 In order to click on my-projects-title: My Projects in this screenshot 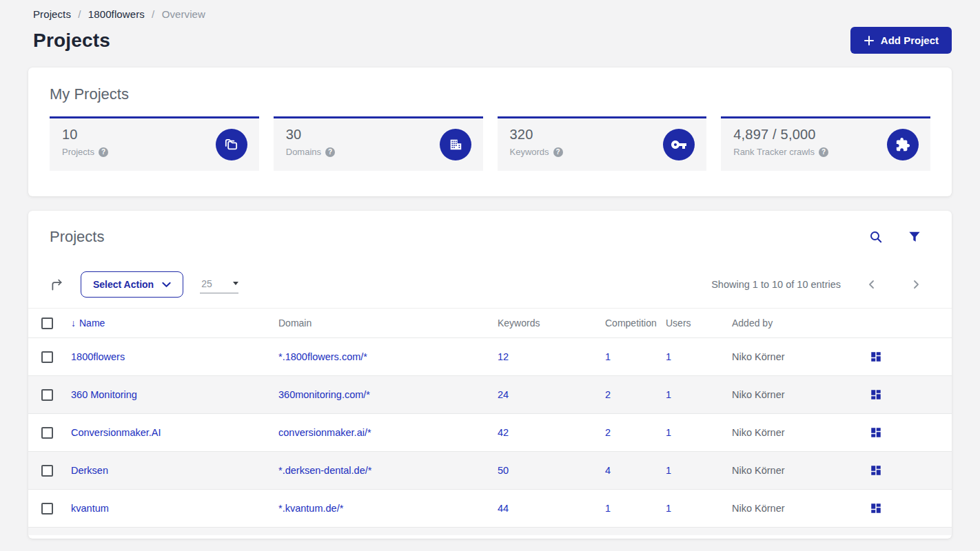, I will do `click(490, 94)`.